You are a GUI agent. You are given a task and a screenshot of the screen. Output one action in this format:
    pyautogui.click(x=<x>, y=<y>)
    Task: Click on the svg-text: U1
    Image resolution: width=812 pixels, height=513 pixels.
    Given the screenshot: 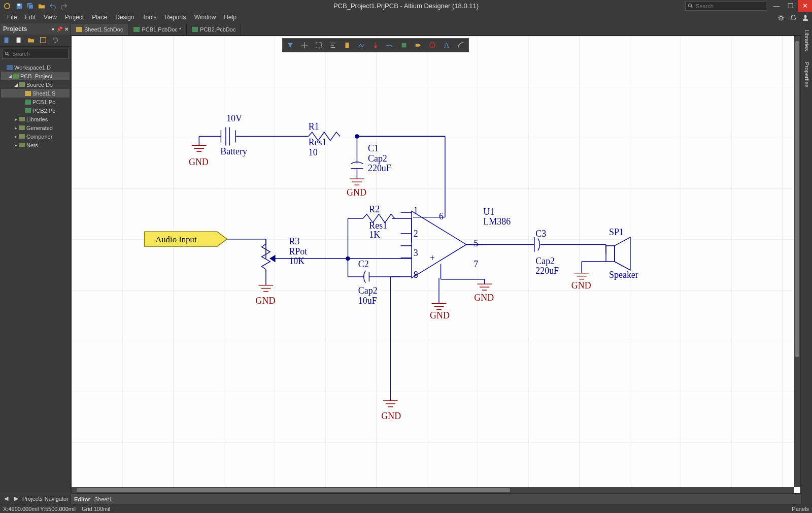 What is the action you would take?
    pyautogui.click(x=489, y=212)
    